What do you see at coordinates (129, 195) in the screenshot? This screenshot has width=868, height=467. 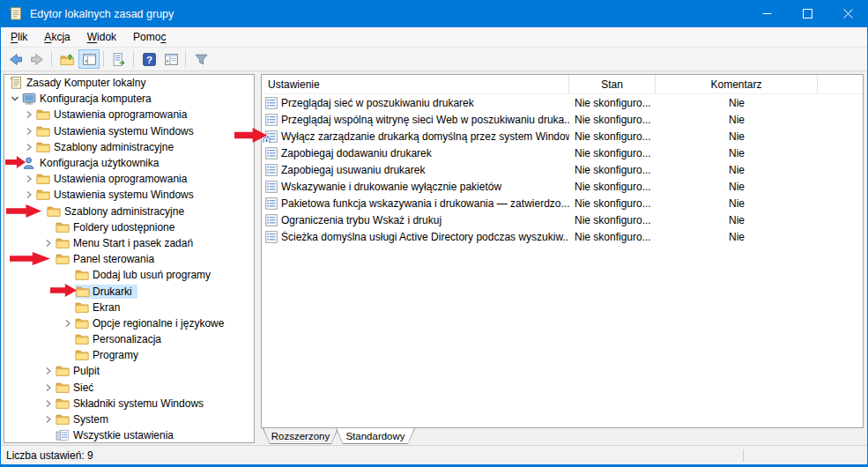 I see `tree-item-ustawienia-systemu-windows-uzytkownik: Ustawienia systemu Windows` at bounding box center [129, 195].